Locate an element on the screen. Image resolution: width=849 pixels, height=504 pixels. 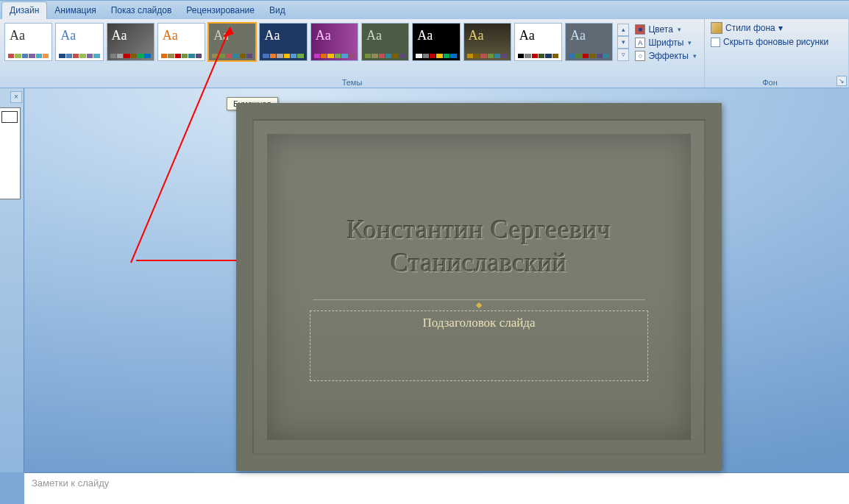
effects-button: ○Эффекты▾ is located at coordinates (666, 56).